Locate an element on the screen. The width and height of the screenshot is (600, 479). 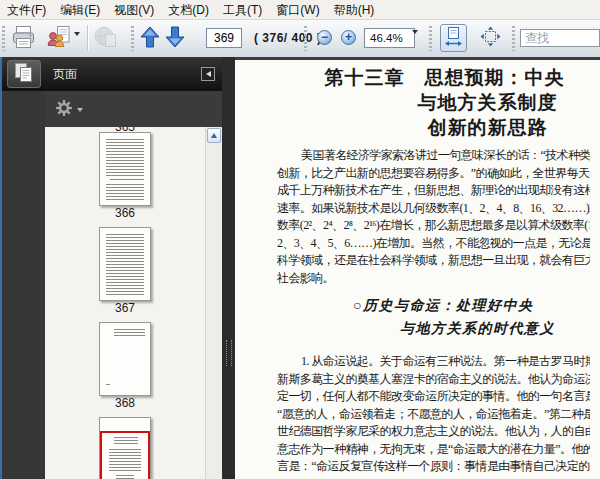
next-page-icon is located at coordinates (175, 46).